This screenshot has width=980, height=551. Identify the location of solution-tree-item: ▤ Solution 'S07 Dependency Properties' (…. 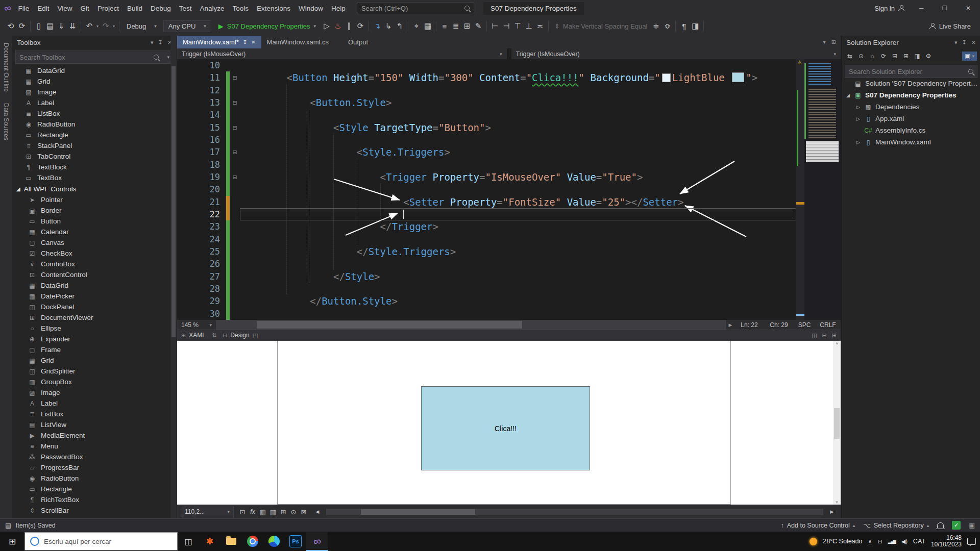
(911, 84).